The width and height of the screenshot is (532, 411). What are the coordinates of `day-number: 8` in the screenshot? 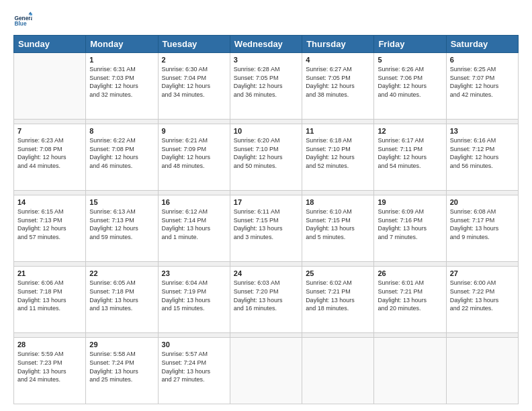 It's located at (122, 131).